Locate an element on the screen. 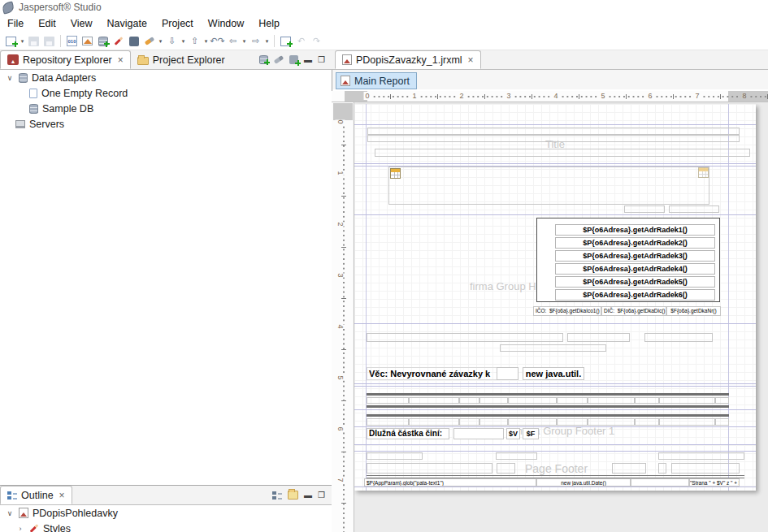  menu-navigate: Navigate is located at coordinates (127, 24).